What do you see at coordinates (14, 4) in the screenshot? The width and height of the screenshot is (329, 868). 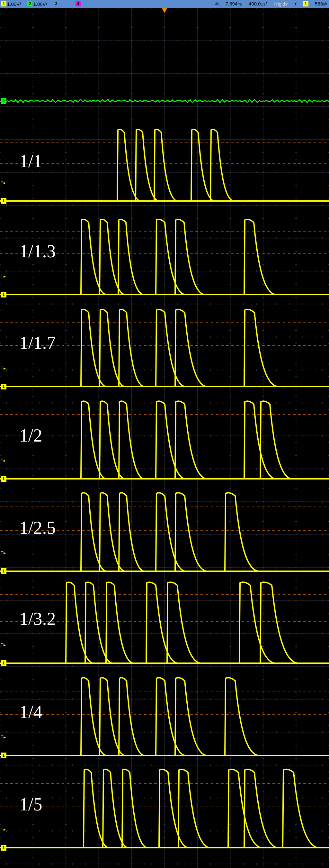 I see `ch1-scale: 1.00V/` at bounding box center [14, 4].